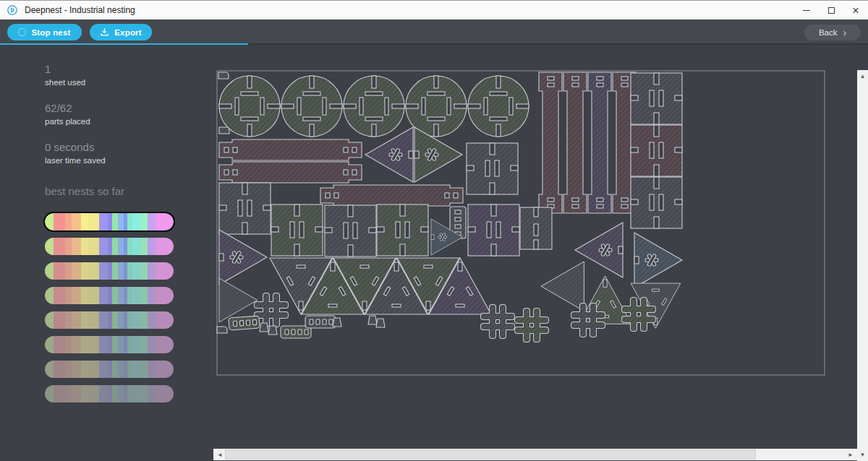 This screenshot has height=461, width=868. Describe the element at coordinates (109, 69) in the screenshot. I see `stat-sheets-value: 1` at that location.